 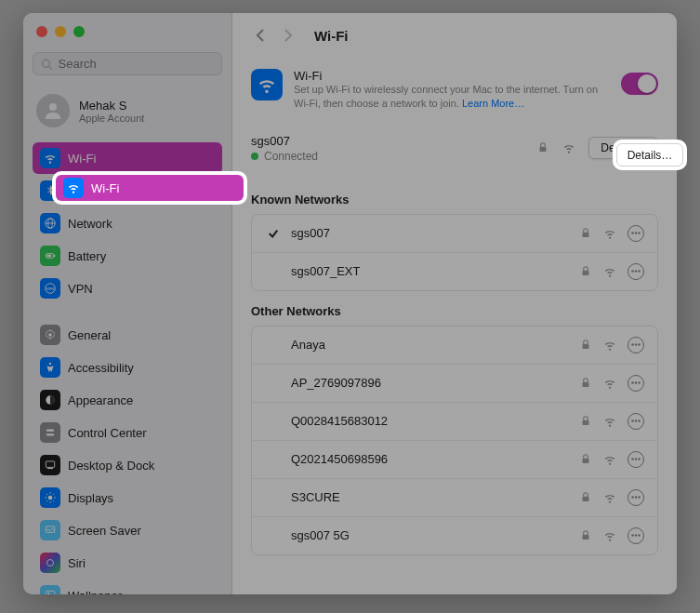 What do you see at coordinates (127, 433) in the screenshot?
I see `sidebar-item-control-center: Control Center` at bounding box center [127, 433].